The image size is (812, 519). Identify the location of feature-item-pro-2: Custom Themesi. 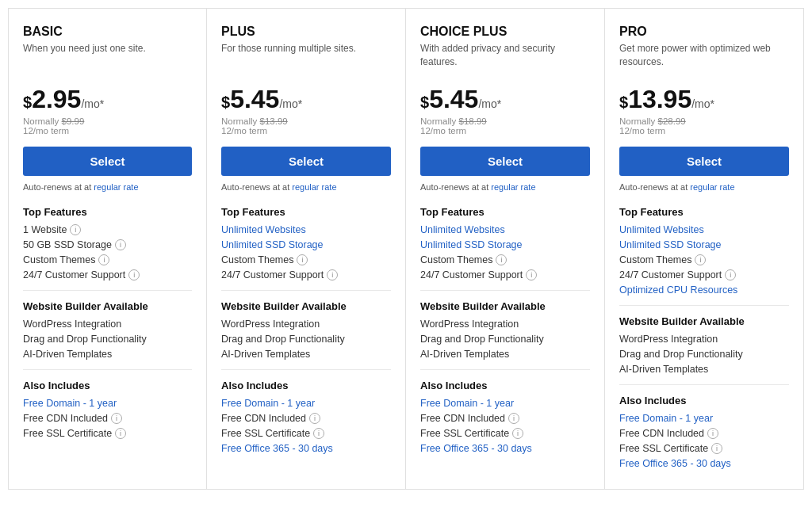
(704, 260).